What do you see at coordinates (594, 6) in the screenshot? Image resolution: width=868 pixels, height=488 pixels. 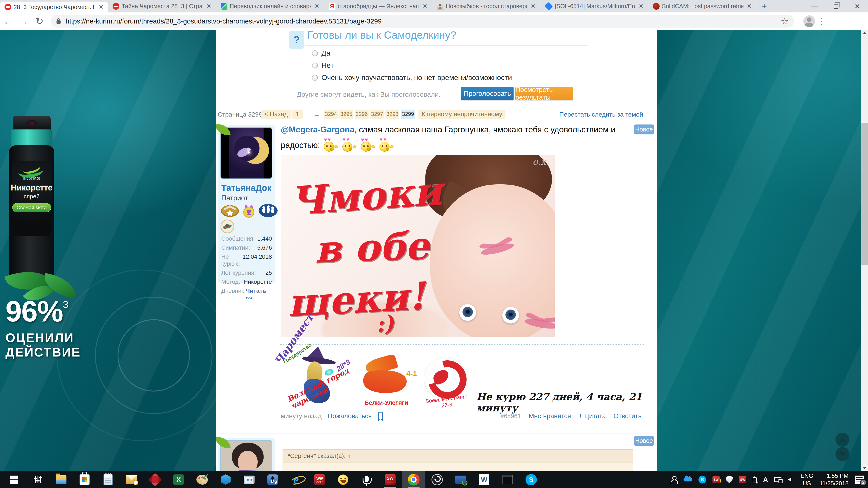 I see `tab-jira: [SOL-6514] Markus/Millturn/Enve ✕` at bounding box center [594, 6].